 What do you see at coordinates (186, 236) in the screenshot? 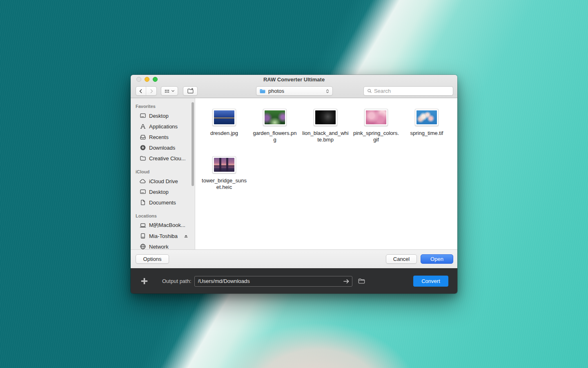
I see `eject-icon` at bounding box center [186, 236].